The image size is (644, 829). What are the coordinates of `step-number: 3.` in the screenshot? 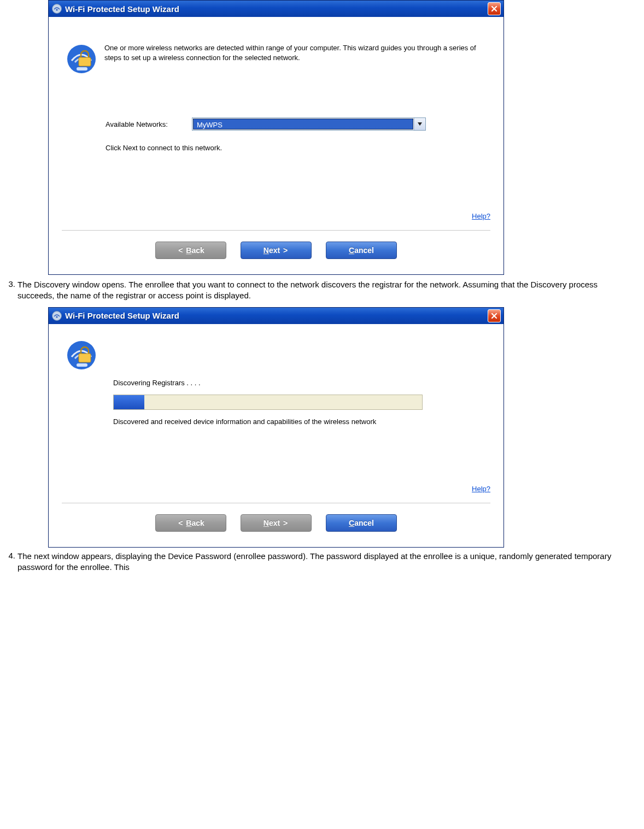 It's located at (9, 284).